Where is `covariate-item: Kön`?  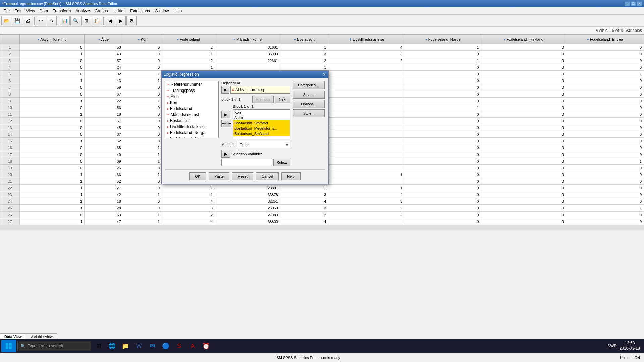 covariate-item: Kön is located at coordinates (262, 112).